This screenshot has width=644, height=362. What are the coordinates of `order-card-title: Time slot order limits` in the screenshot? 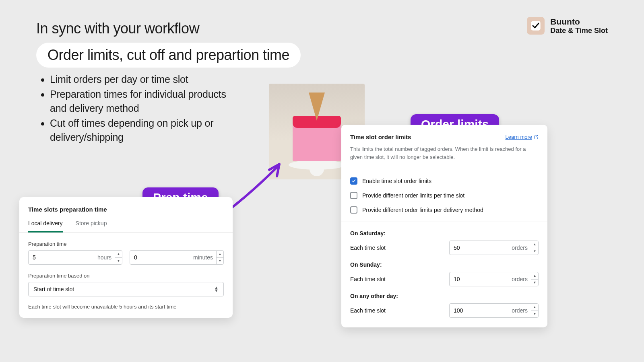 It's located at (381, 137).